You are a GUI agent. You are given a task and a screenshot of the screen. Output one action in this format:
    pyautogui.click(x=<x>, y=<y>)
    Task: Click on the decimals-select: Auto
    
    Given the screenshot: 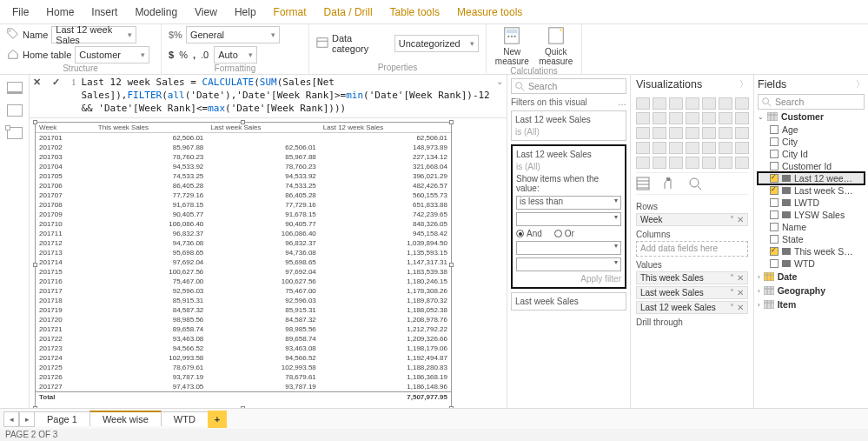 What is the action you would take?
    pyautogui.click(x=235, y=55)
    